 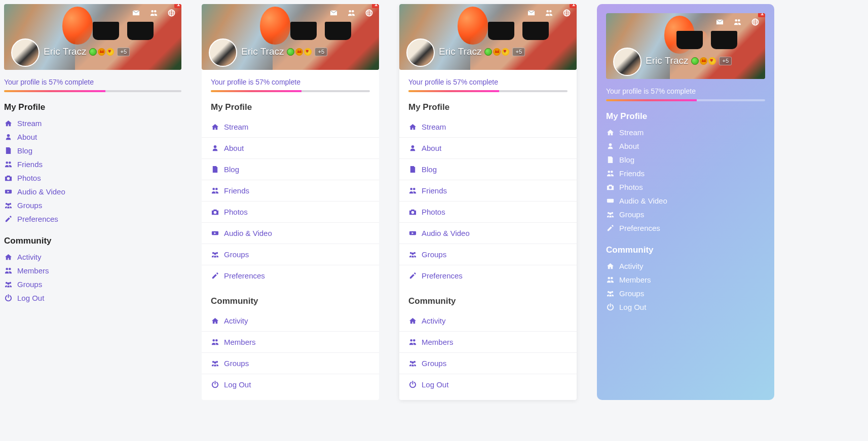 I want to click on menu-item-label: Friends, so click(x=632, y=173).